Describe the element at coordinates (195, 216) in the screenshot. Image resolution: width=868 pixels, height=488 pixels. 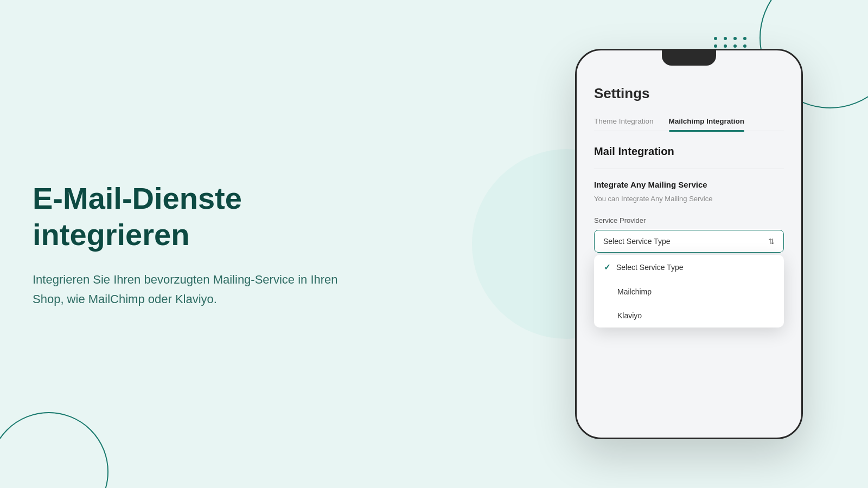
I see `main-title: E-Mail-Dienste integrieren` at that location.